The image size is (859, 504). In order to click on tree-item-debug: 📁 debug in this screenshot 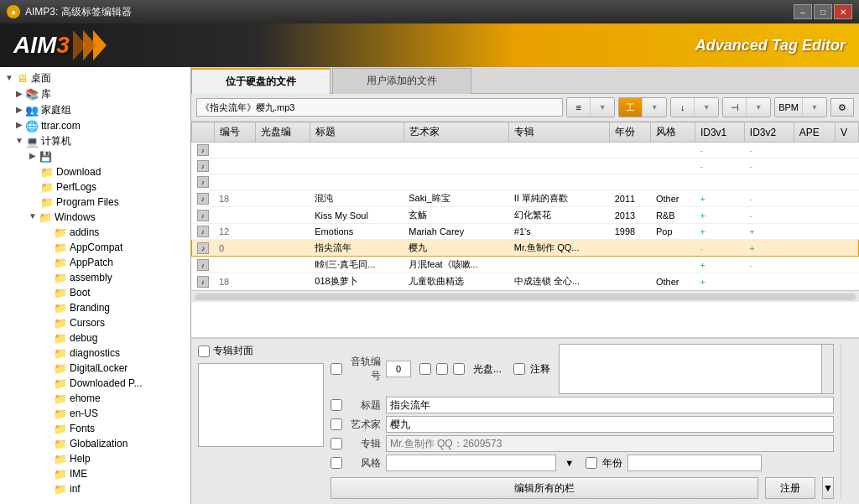, I will do `click(96, 338)`.